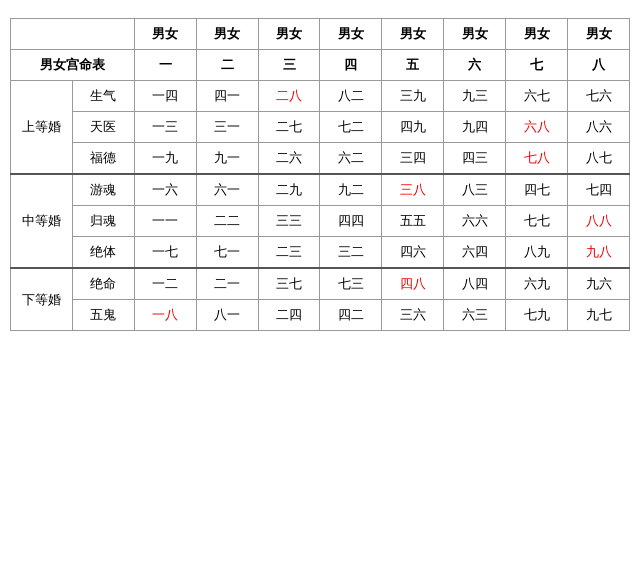 This screenshot has width=640, height=568. What do you see at coordinates (289, 316) in the screenshot?
I see `cell: 二四` at bounding box center [289, 316].